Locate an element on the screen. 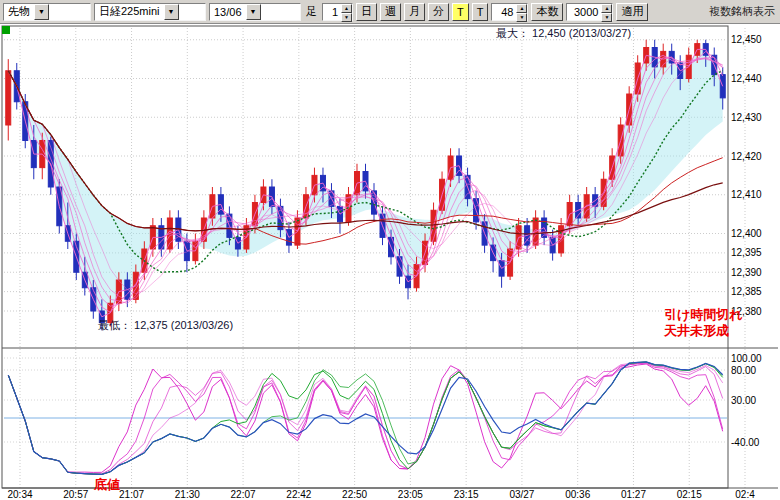  symbol-select: 日経225mini ▼ is located at coordinates (150, 12).